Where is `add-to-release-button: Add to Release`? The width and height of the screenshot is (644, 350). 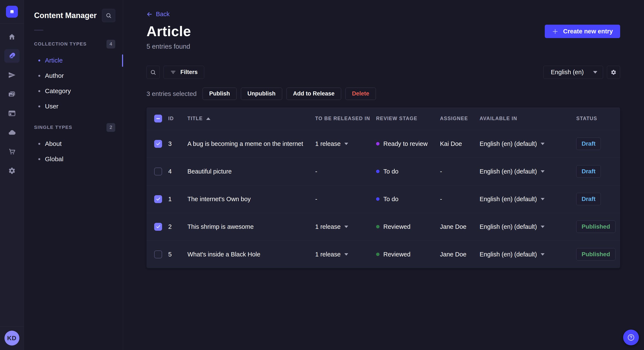
add-to-release-button: Add to Release is located at coordinates (314, 94).